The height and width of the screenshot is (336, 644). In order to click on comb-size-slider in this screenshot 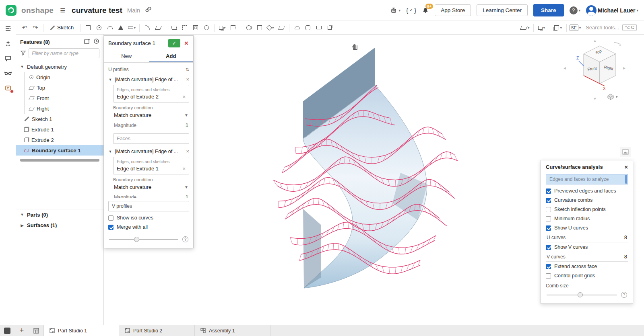, I will do `click(582, 295)`.